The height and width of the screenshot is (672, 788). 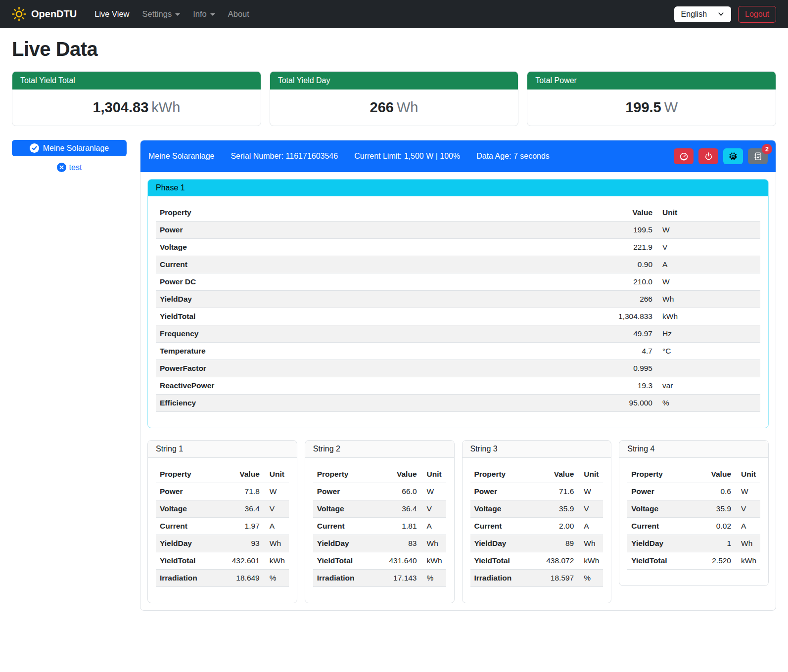 What do you see at coordinates (694, 492) in the screenshot?
I see `table-row: Power0.6W` at bounding box center [694, 492].